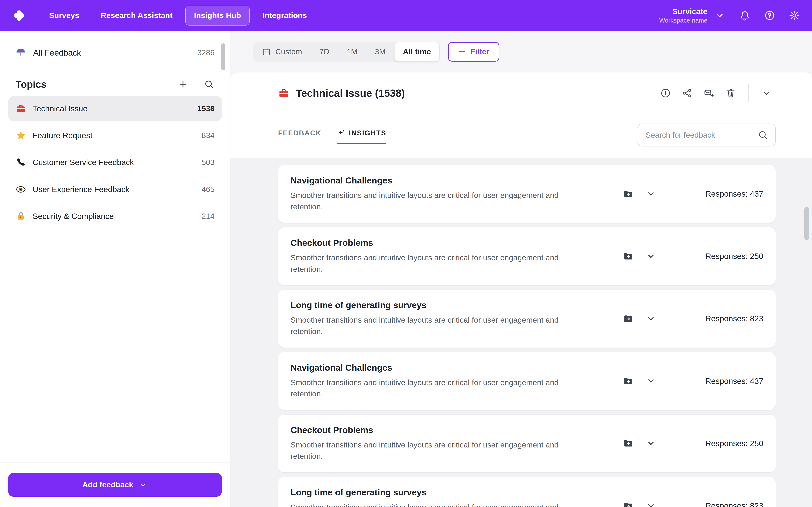 The image size is (812, 507). I want to click on feedback-search, so click(706, 135).